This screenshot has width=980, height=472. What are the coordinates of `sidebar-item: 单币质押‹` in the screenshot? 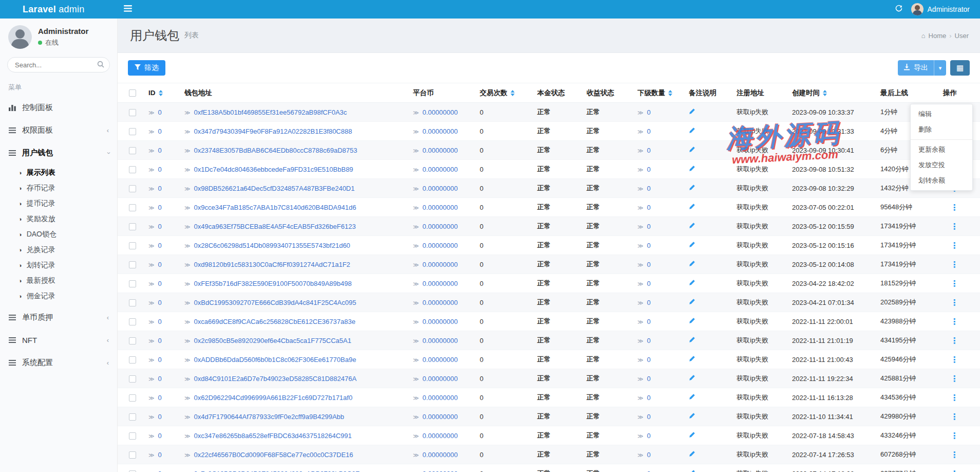 It's located at (59, 317).